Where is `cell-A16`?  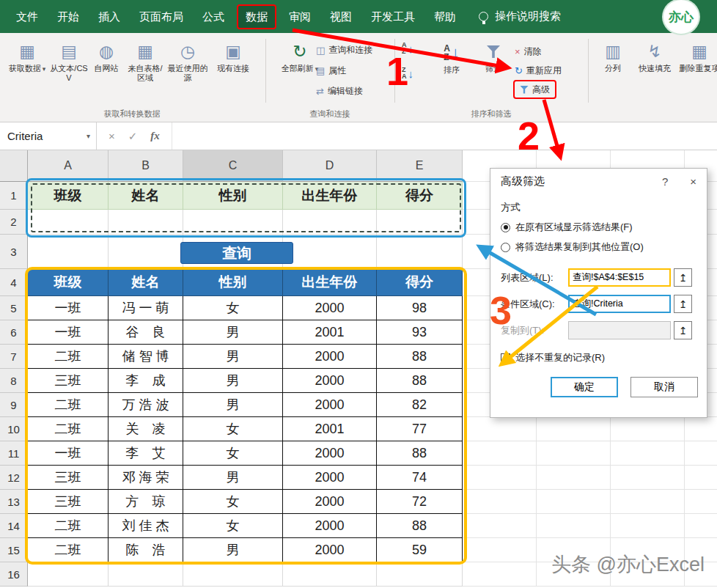
cell-A16 is located at coordinates (68, 575).